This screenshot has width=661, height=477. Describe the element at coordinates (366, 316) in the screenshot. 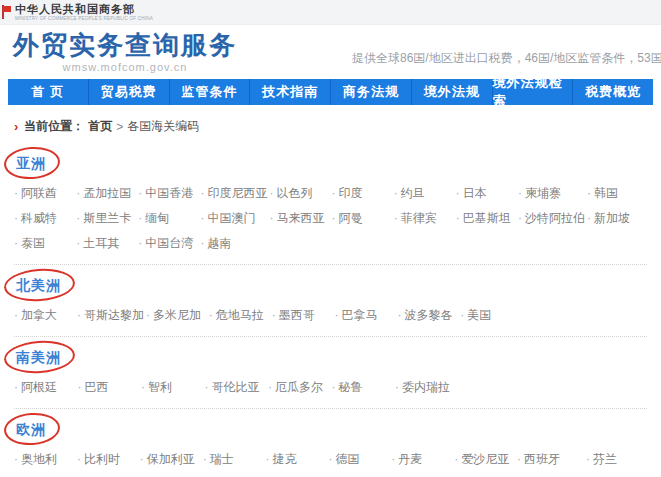

I see `country-link: ·巴拿马` at that location.